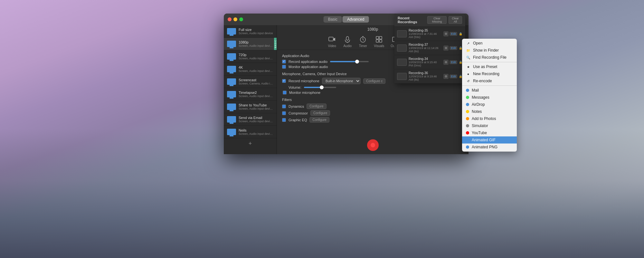 This screenshot has height=258, width=644. I want to click on ctx-show-finder: 📁 Show in Finder, so click(489, 50).